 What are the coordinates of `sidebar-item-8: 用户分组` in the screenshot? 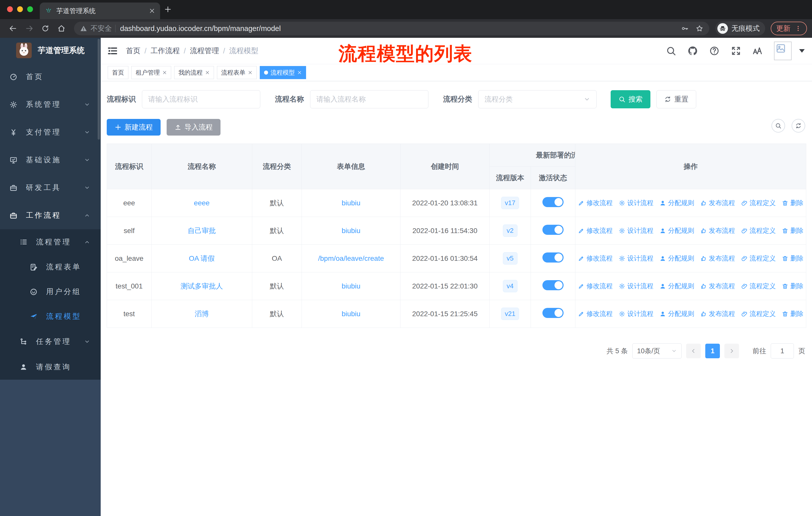 It's located at (51, 292).